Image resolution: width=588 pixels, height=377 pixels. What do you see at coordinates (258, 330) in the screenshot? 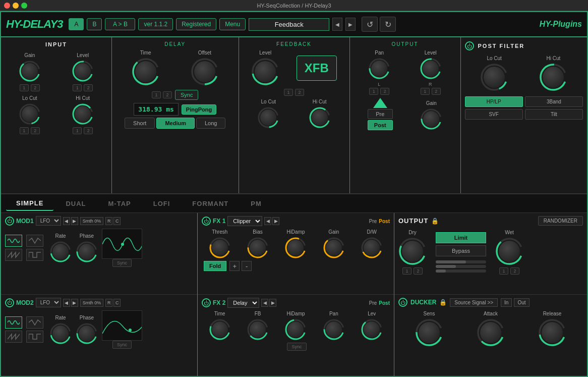
I see `fx2-fb-knob` at bounding box center [258, 330].